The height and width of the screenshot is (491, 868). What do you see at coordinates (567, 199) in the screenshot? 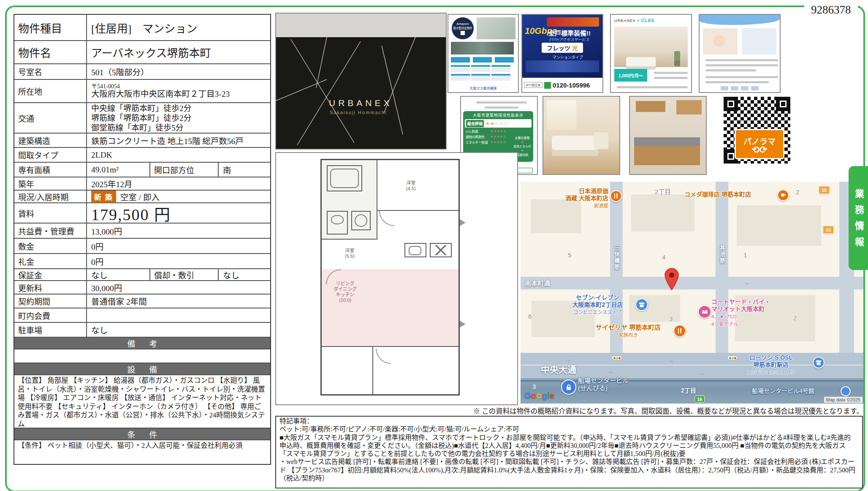
I see `poi-izakaya: 日本酒原価 酒蔵 大阪本町店 居酒屋` at bounding box center [567, 199].